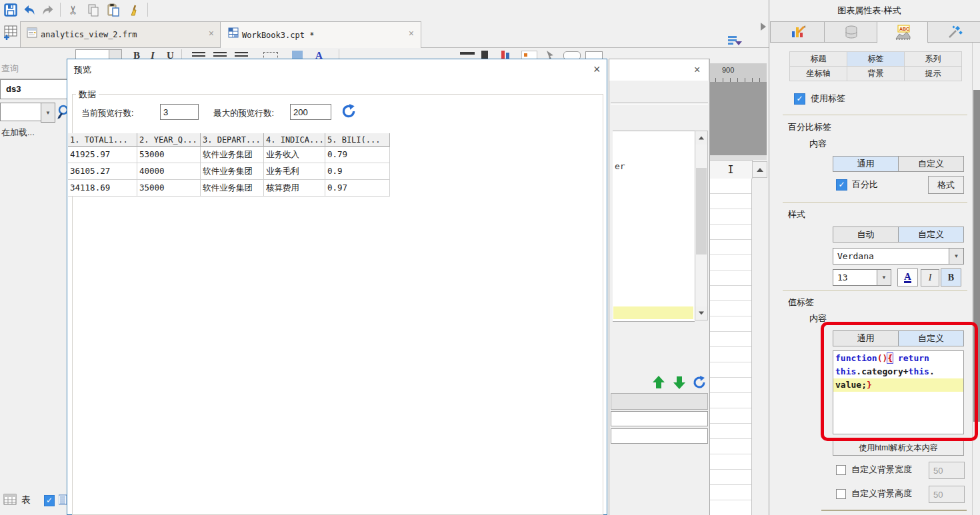 This screenshot has height=515, width=980. What do you see at coordinates (357, 140) in the screenshot?
I see `column-header: 5. BILI(...` at bounding box center [357, 140].